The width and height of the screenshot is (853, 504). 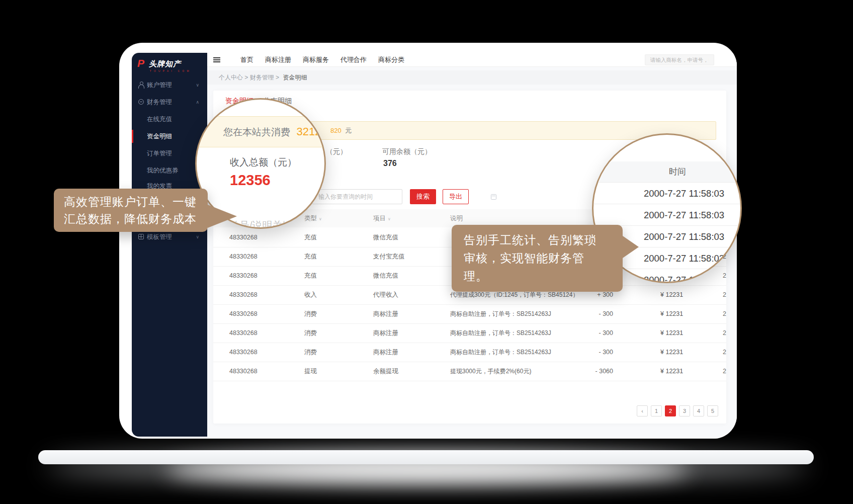 What do you see at coordinates (390, 163) in the screenshot?
I see `available-balance-value: 376` at bounding box center [390, 163].